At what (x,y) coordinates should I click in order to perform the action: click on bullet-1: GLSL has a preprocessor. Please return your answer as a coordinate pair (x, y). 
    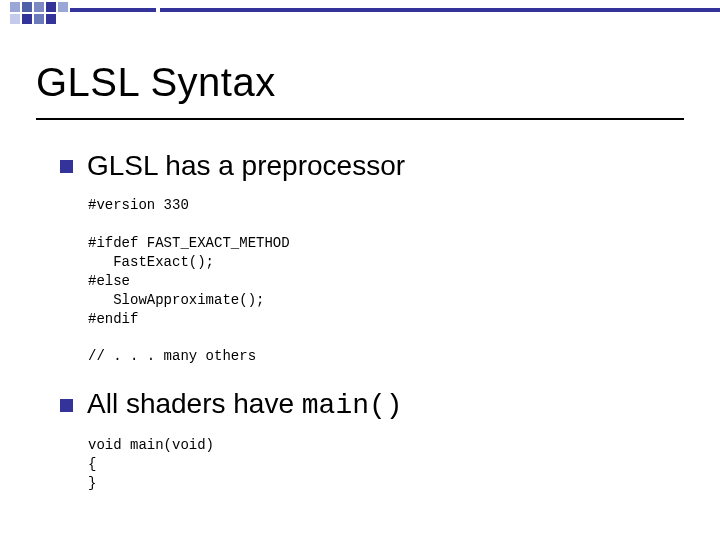
    Looking at the image, I should click on (370, 166).